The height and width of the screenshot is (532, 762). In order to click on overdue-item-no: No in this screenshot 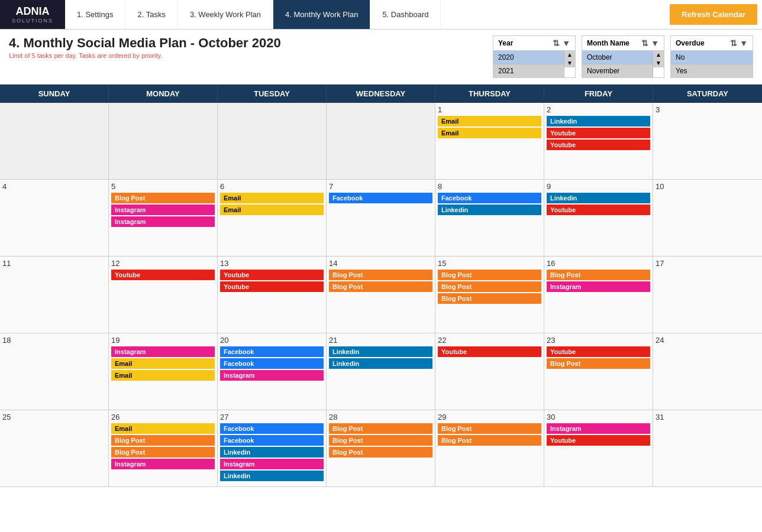, I will do `click(712, 58)`.